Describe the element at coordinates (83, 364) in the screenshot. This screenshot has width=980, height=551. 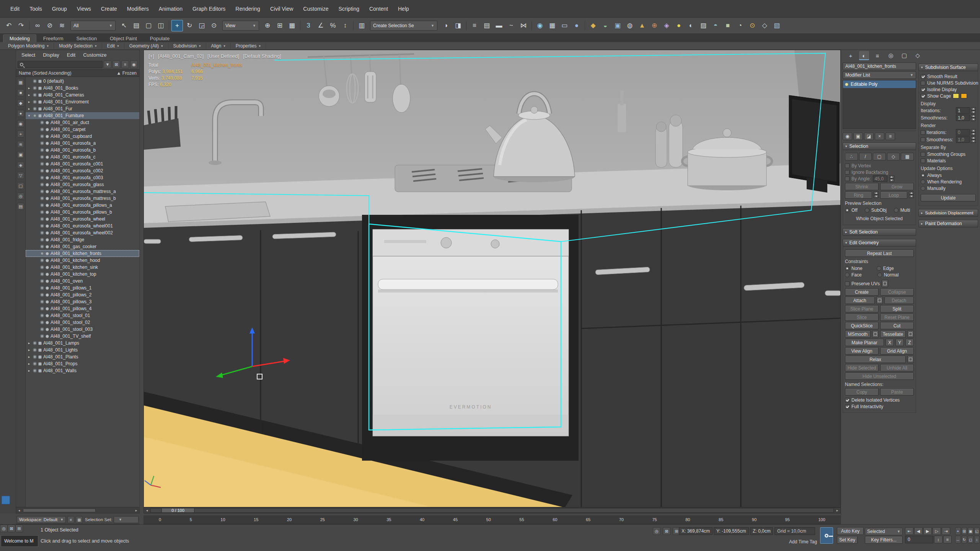
I see `scene-explorer-row: ▸ AI48_001_Props` at that location.